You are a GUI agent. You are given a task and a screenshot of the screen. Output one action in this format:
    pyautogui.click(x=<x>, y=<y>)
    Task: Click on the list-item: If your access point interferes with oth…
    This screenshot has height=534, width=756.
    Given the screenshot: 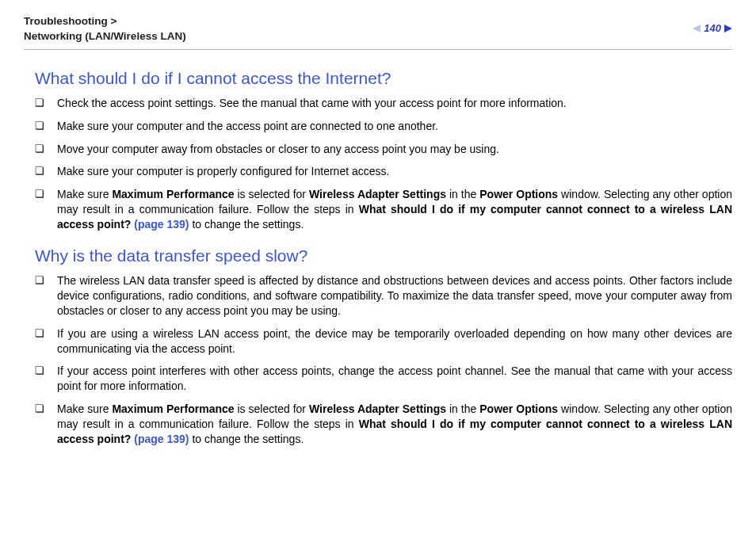 What is the action you would take?
    pyautogui.click(x=384, y=379)
    